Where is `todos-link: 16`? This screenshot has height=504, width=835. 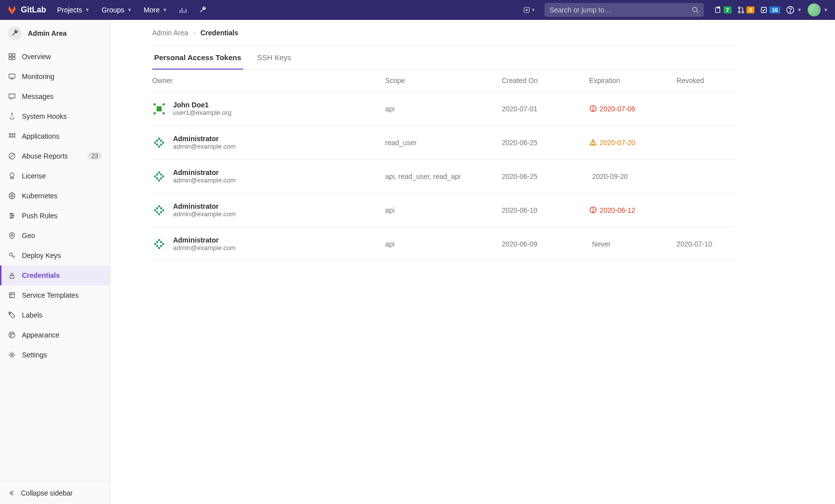
todos-link: 16 is located at coordinates (770, 10).